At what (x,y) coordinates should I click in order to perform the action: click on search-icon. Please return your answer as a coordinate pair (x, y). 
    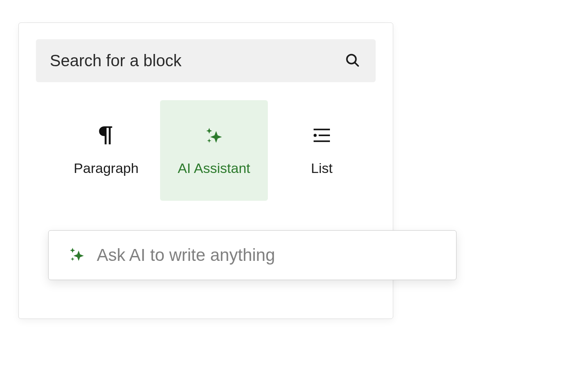
    Looking at the image, I should click on (352, 61).